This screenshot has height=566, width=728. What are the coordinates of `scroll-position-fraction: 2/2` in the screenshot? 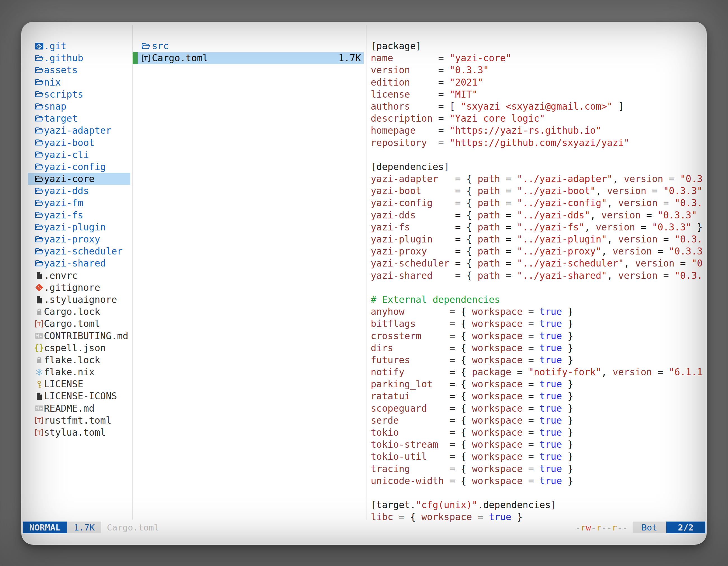 It's located at (686, 528).